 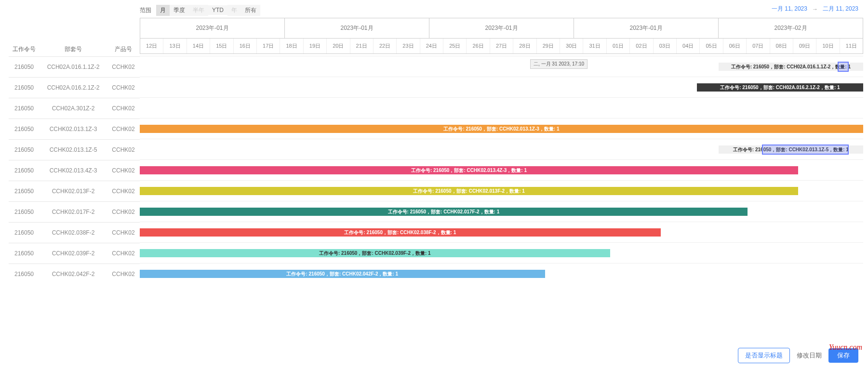 What do you see at coordinates (764, 356) in the screenshot?
I see `show-title-button: 是否显示标题` at bounding box center [764, 356].